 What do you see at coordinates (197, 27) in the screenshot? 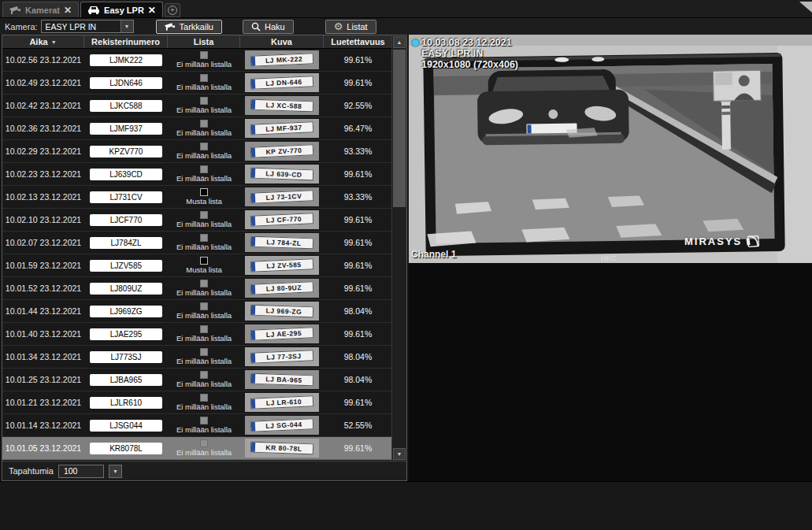
I see `button-label: Tarkkailu` at bounding box center [197, 27].